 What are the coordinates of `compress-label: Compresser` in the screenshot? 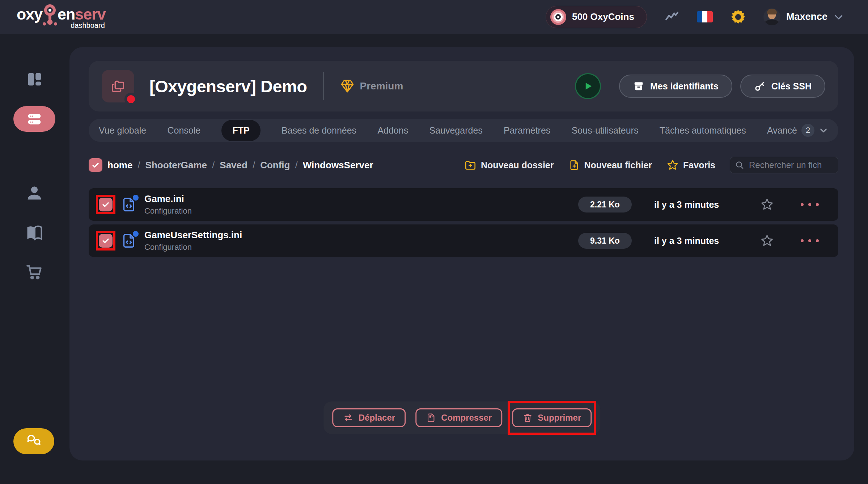 It's located at (466, 418).